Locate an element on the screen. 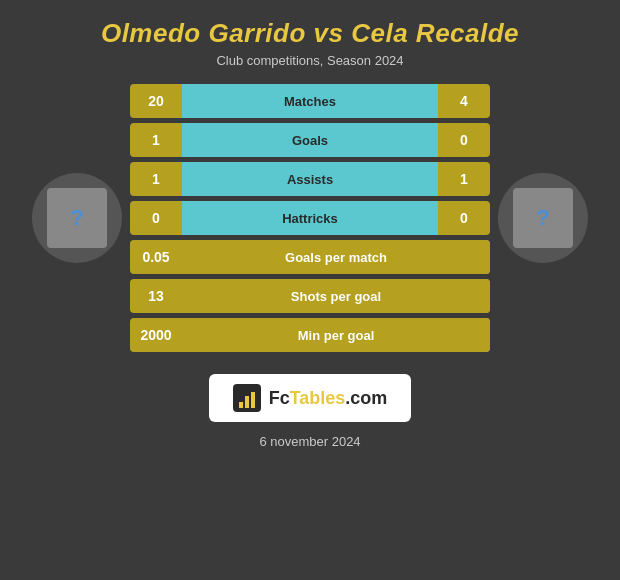  stat-row-matches: 20 Matches 4 is located at coordinates (310, 101).